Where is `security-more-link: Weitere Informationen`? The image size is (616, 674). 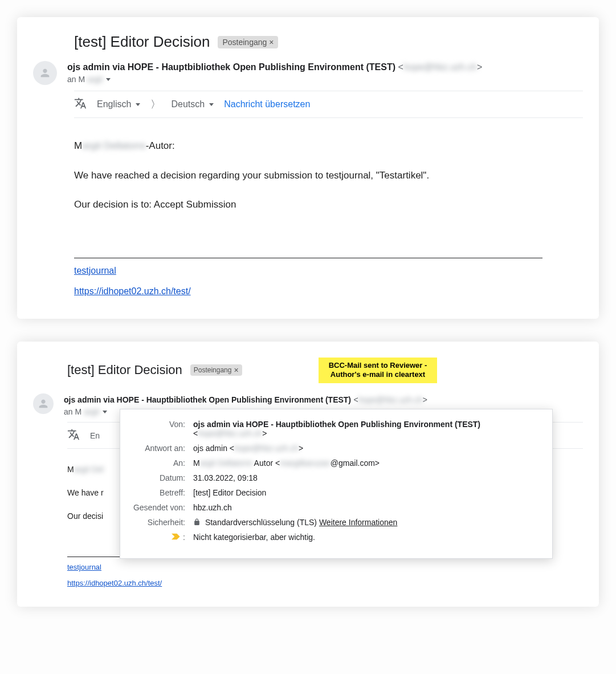
security-more-link: Weitere Informationen is located at coordinates (358, 522).